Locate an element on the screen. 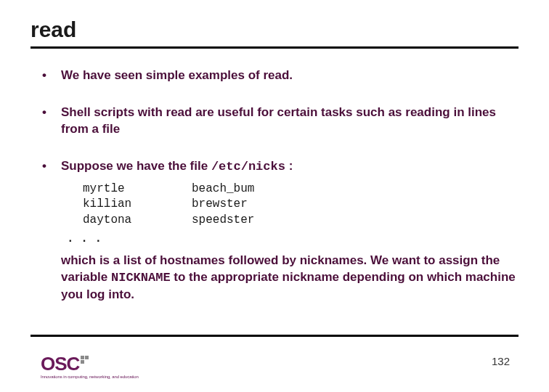 This screenshot has height=392, width=549. logo-tagline: Innovations in computing, networking, an… is located at coordinates (90, 377).